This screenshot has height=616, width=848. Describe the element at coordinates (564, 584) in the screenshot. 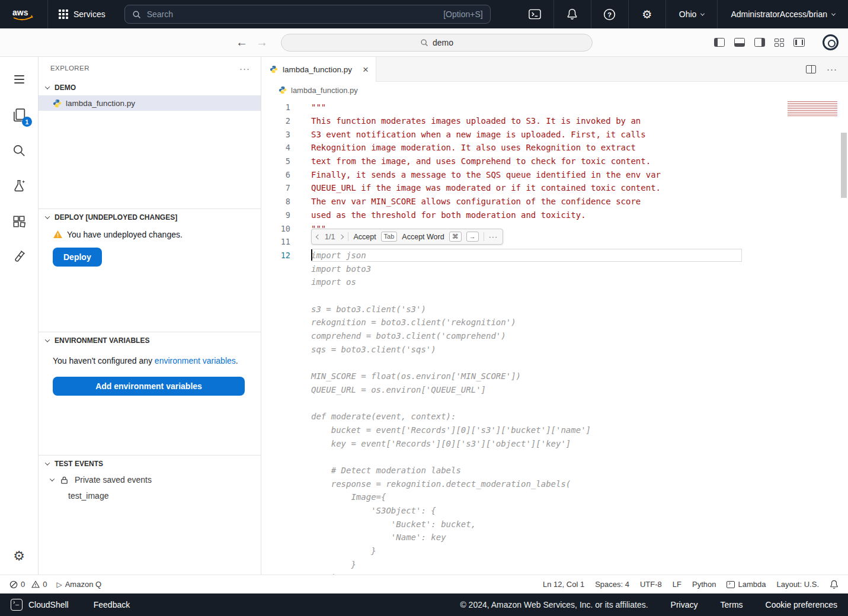

I see `cursor-position: Ln 12, Col 1` at that location.